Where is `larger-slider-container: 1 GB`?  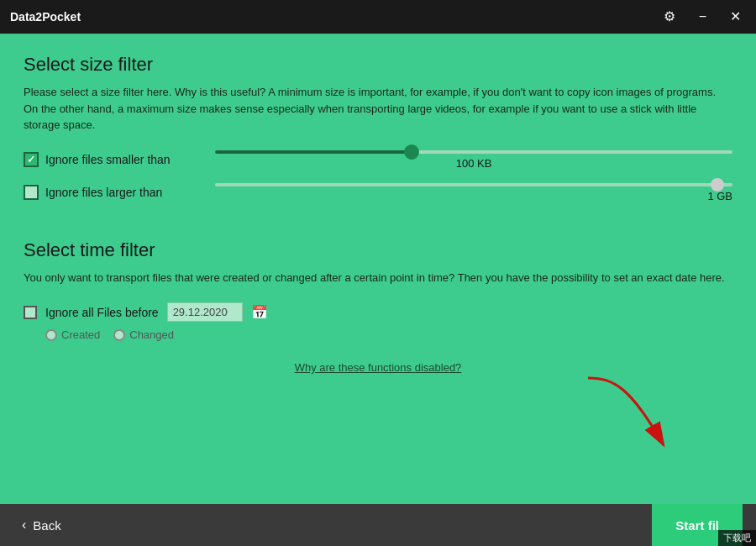
larger-slider-container: 1 GB is located at coordinates (474, 193).